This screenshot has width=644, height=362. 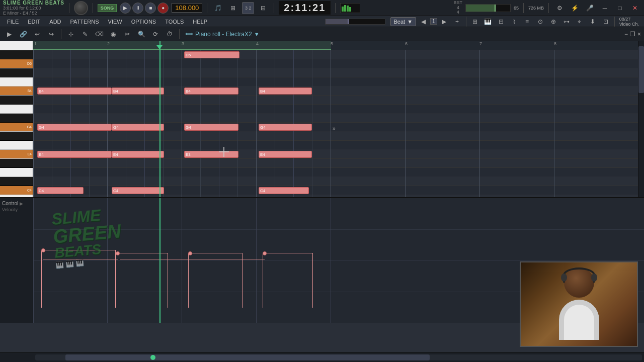 I want to click on scroll-track, so click(x=339, y=357).